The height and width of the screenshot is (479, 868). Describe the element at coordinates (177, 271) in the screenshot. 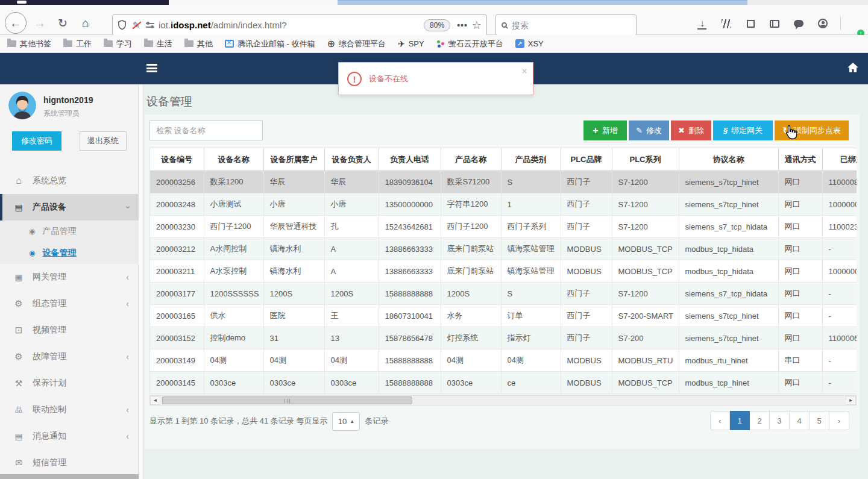

I see `table-cell: 200003211` at that location.